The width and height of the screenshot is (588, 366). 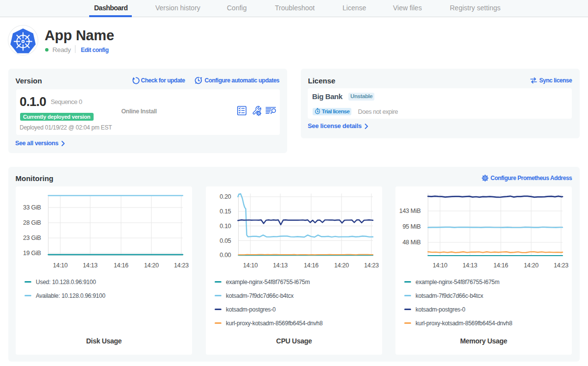 What do you see at coordinates (225, 211) in the screenshot?
I see `svg-text: 0.15` at bounding box center [225, 211].